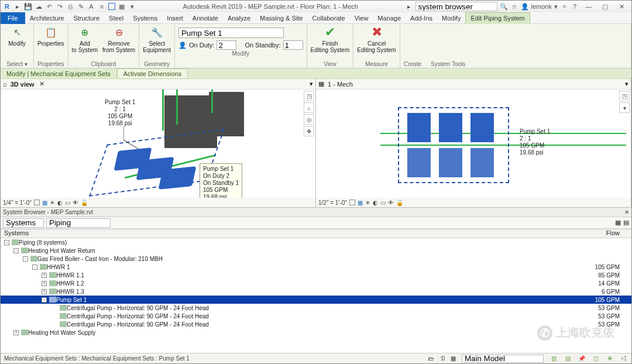  What do you see at coordinates (316, 259) in the screenshot?
I see `tree-row: - Gas Fired Boiler - Cast Iron - Modular…` at bounding box center [316, 259].